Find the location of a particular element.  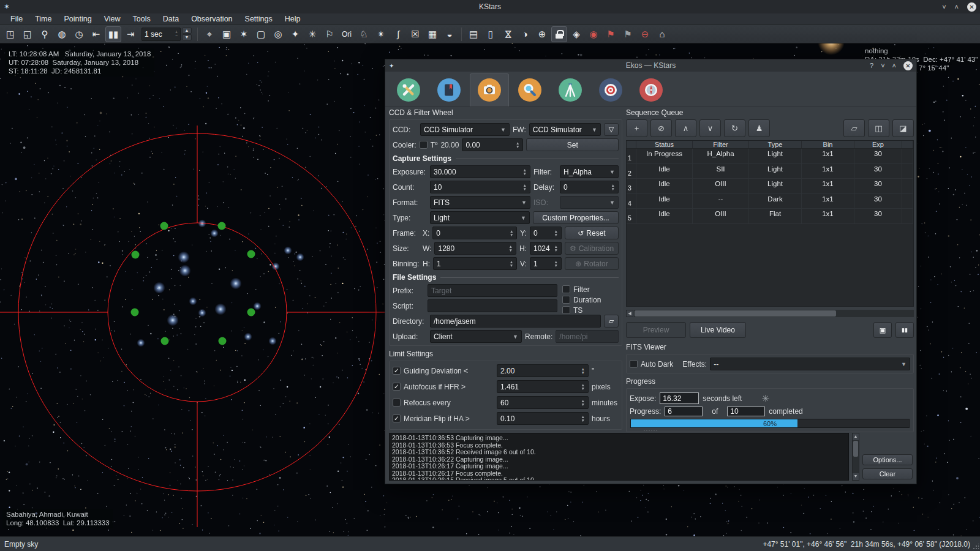

object-labels-icon: ⚐ is located at coordinates (330, 34).